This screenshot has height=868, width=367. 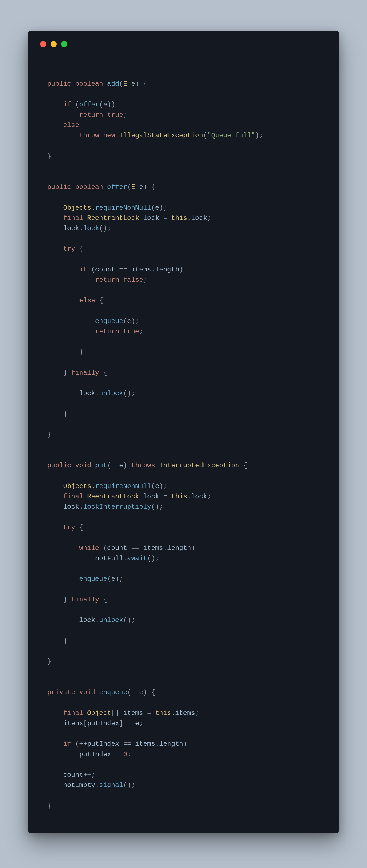 What do you see at coordinates (109, 558) in the screenshot?
I see `code-token-var: notFull` at bounding box center [109, 558].